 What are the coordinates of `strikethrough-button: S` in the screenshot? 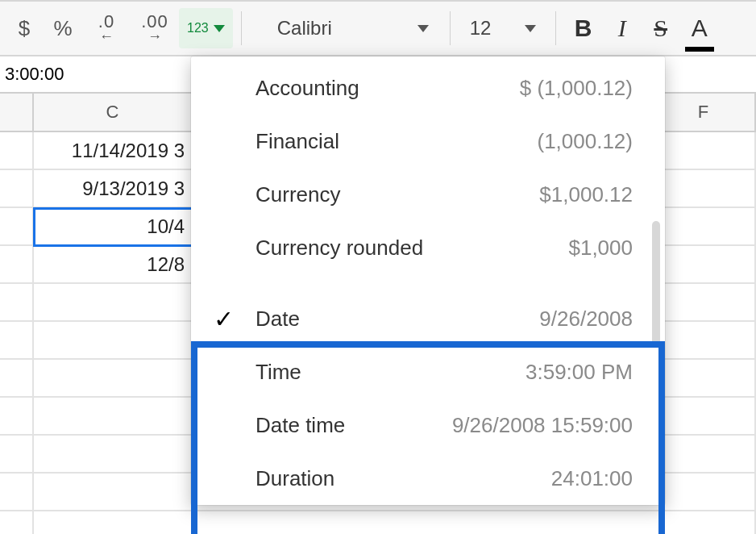 It's located at (661, 28).